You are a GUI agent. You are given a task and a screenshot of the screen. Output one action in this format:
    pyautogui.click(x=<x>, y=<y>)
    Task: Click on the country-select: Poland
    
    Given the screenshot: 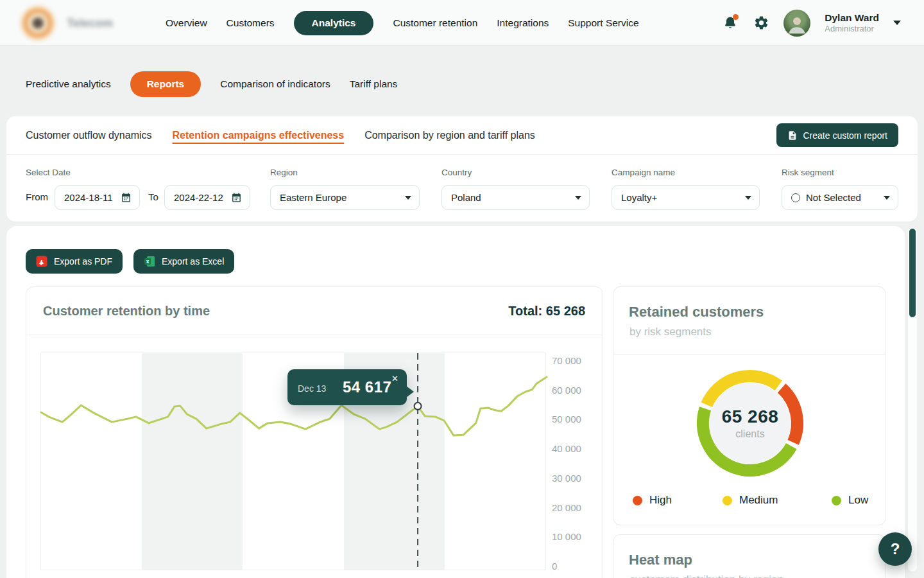 What is the action you would take?
    pyautogui.click(x=516, y=198)
    